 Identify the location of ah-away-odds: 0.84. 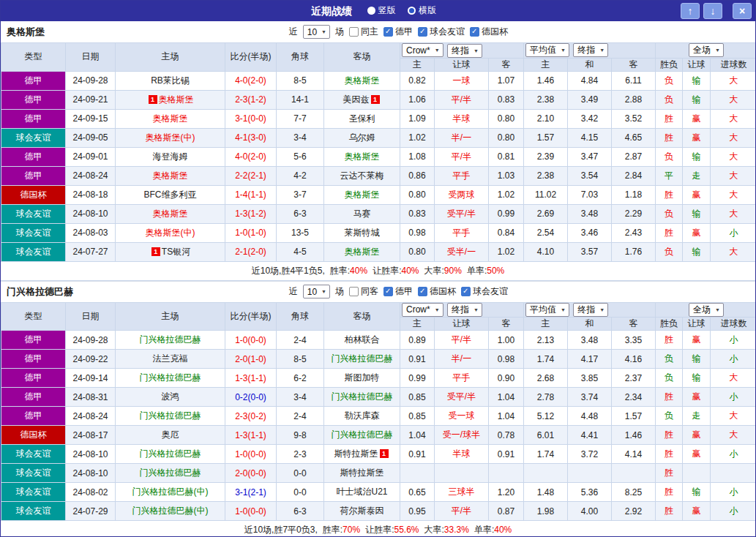
(506, 233).